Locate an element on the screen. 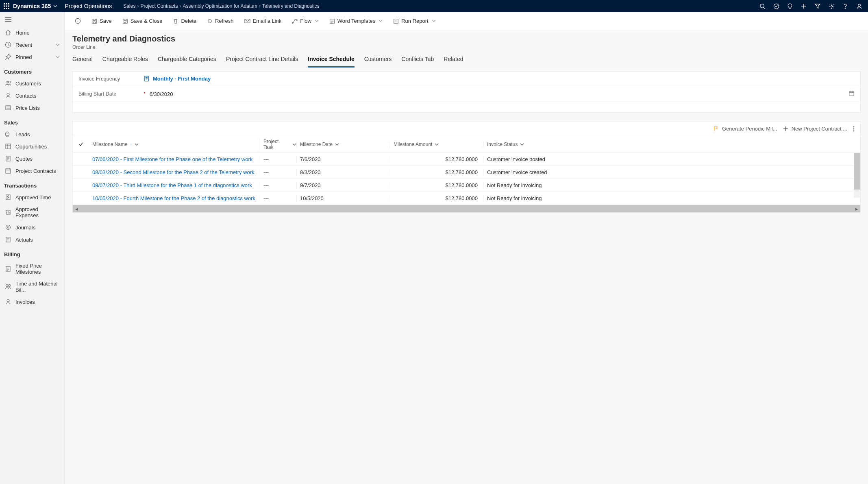  table-row: 07/06/2020 - First Milestone for the Pha… is located at coordinates (467, 159).